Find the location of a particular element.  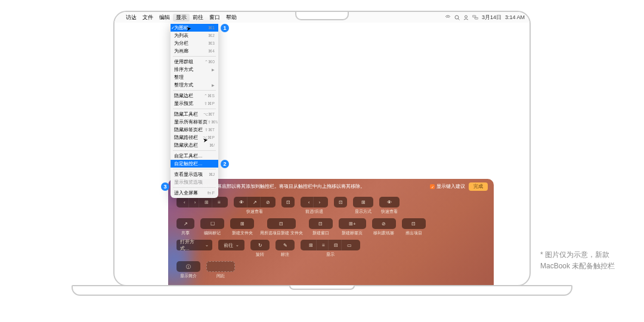

menu-item: 隐藏边栏⌃⌘S is located at coordinates (194, 95).